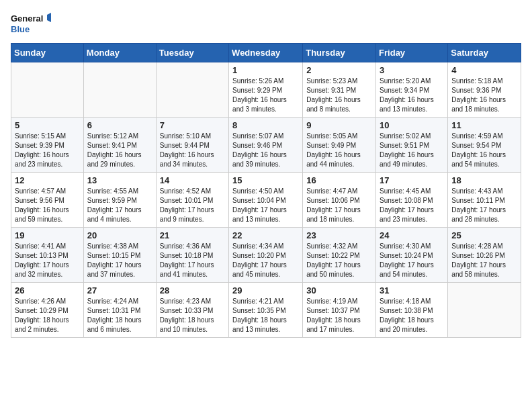  What do you see at coordinates (339, 125) in the screenshot?
I see `day-number: 9` at bounding box center [339, 125].